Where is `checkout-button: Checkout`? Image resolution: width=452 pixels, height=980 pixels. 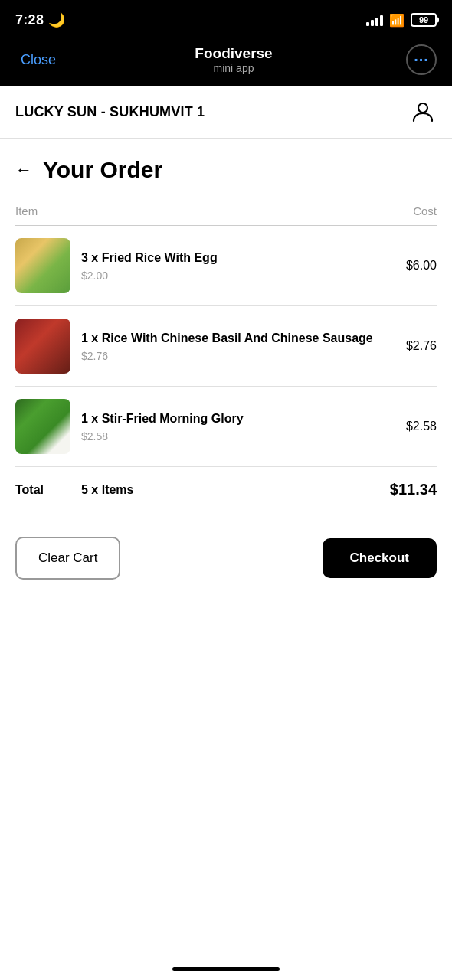 checkout-button: Checkout is located at coordinates (380, 558).